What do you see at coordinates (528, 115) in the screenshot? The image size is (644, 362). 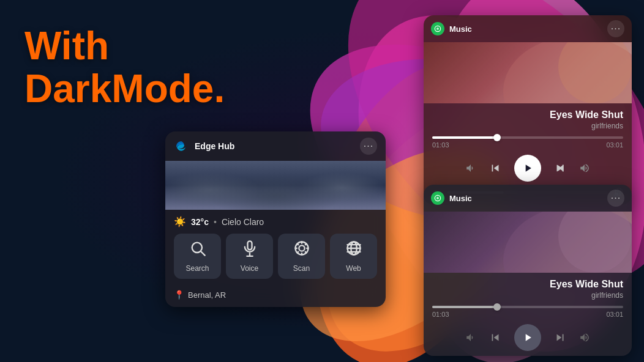 I see `song-title-light: Eyes Wide Shut` at bounding box center [528, 115].